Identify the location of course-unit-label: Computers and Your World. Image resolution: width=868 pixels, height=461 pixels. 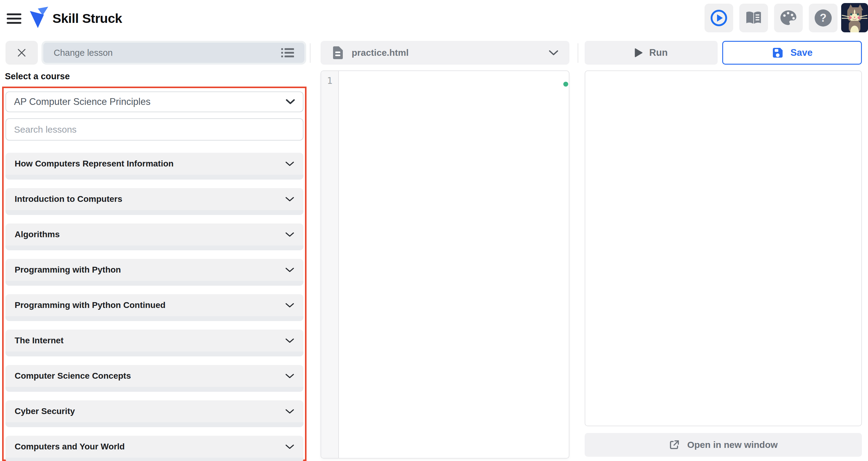
(69, 447).